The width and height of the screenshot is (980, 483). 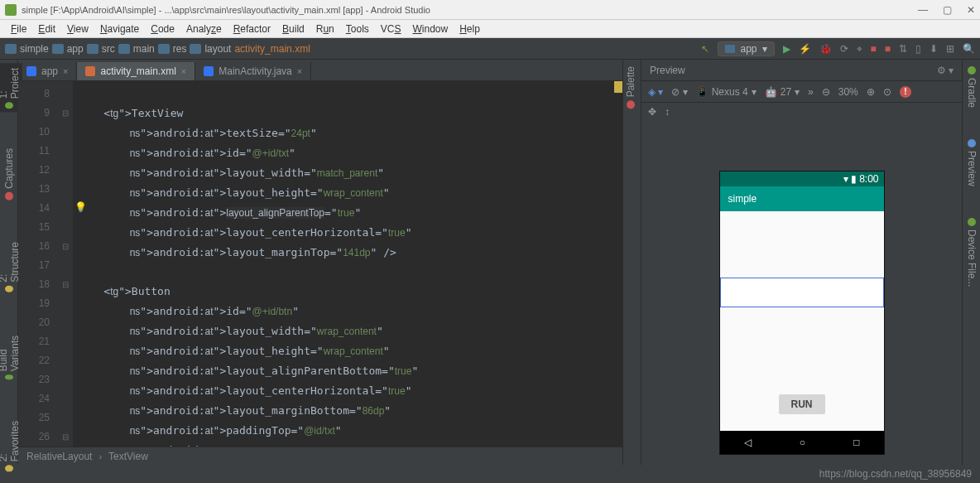 What do you see at coordinates (35, 49) in the screenshot?
I see `crumb-simple: simple` at bounding box center [35, 49].